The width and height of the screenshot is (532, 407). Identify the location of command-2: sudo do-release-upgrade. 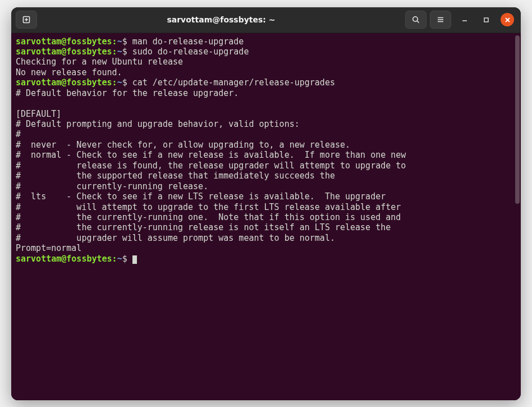
(189, 52).